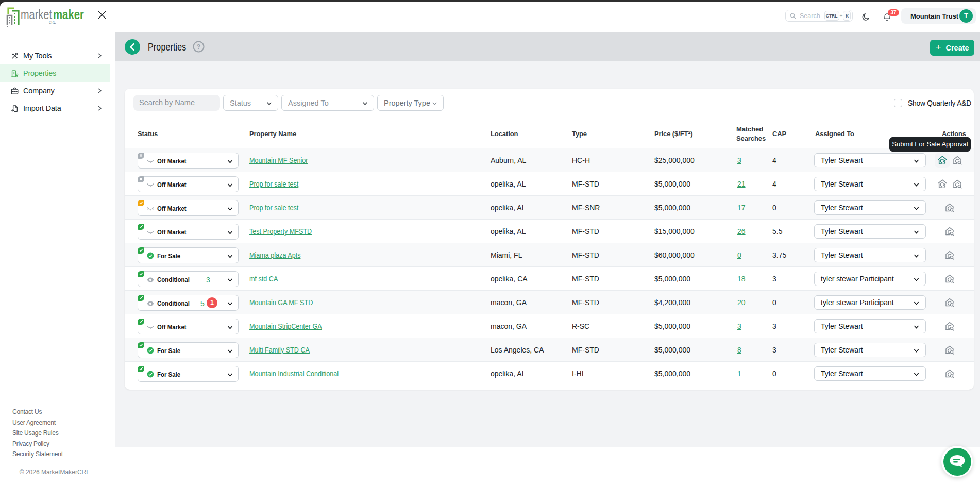 Image resolution: width=980 pixels, height=486 pixels. What do you see at coordinates (37, 14) in the screenshot?
I see `svg-text: market` at bounding box center [37, 14].